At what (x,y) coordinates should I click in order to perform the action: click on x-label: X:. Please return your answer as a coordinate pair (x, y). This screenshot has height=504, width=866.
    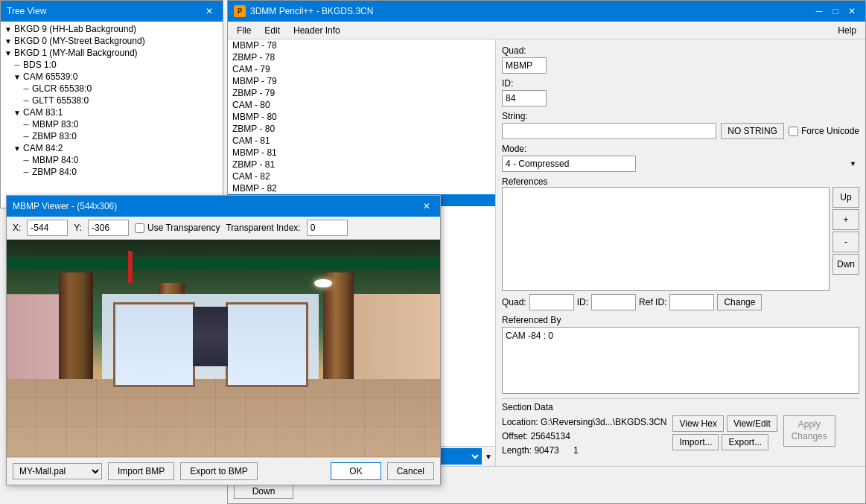
    Looking at the image, I should click on (16, 228).